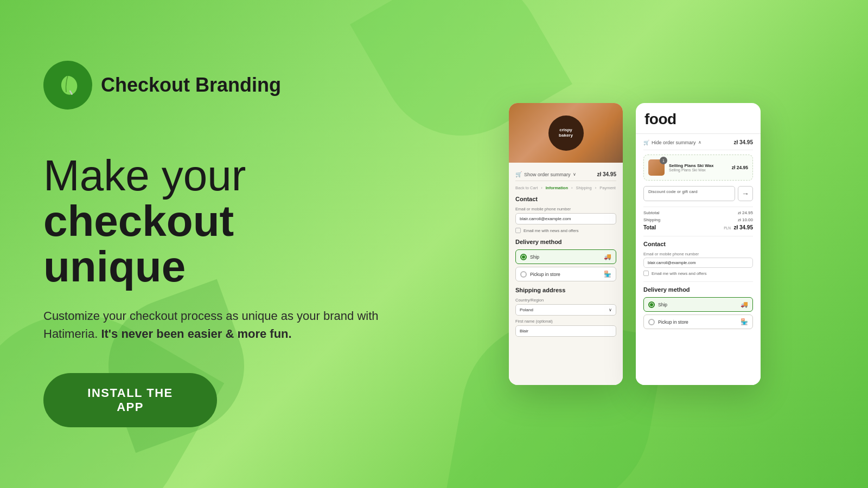 Image resolution: width=868 pixels, height=488 pixels. Describe the element at coordinates (566, 209) in the screenshot. I see `email-label: Email or mobile phone number` at that location.